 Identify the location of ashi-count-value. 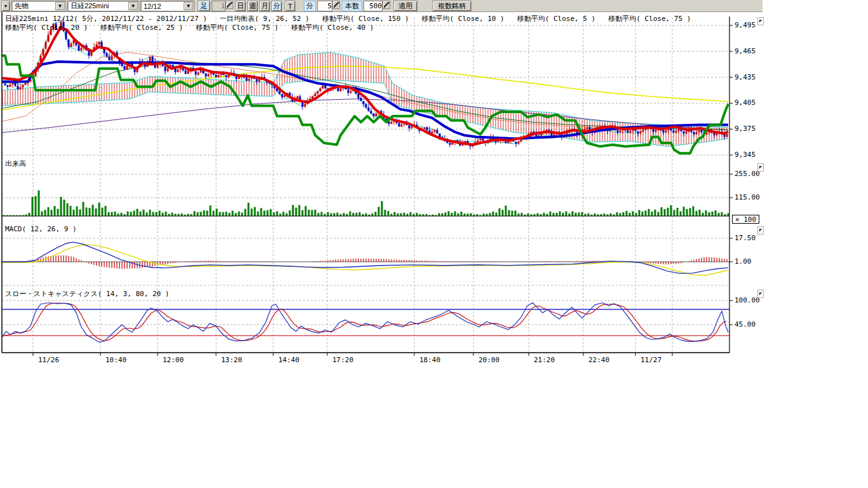
(219, 6).